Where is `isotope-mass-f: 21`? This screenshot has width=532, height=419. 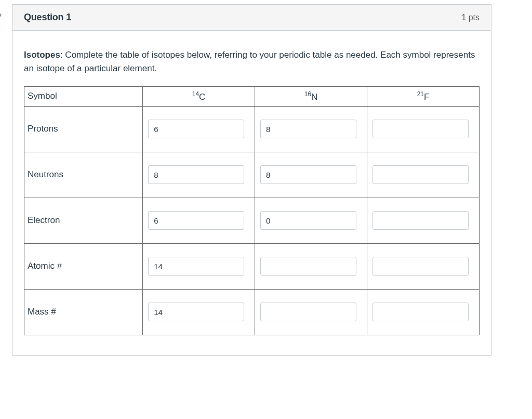
isotope-mass-f: 21 is located at coordinates (421, 94).